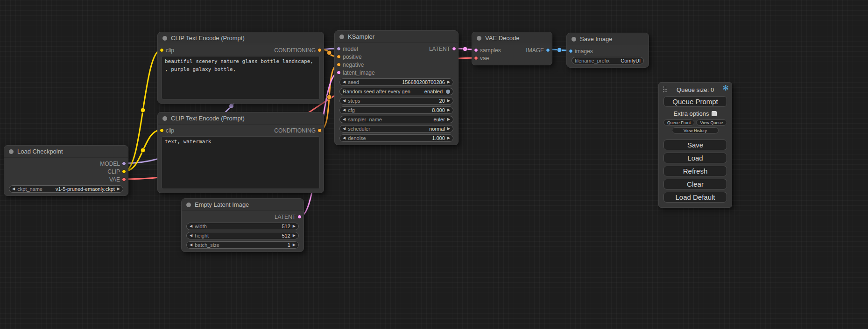  Describe the element at coordinates (124, 172) in the screenshot. I see `clip-output-port` at that location.